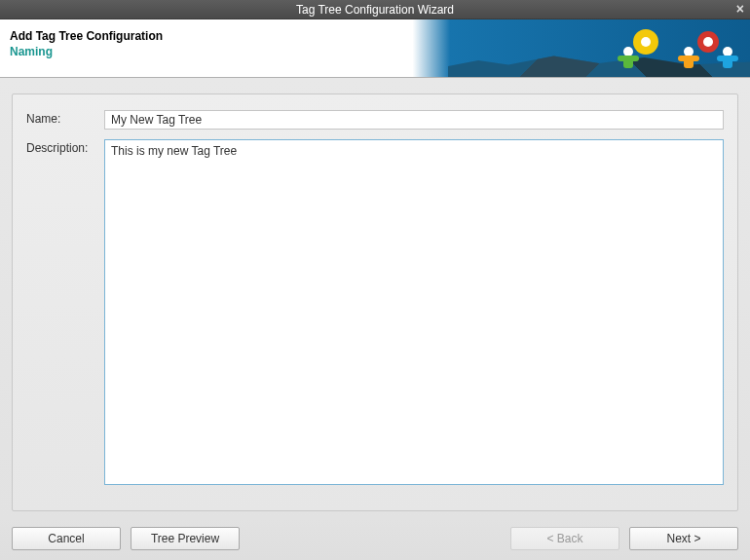  What do you see at coordinates (565, 539) in the screenshot?
I see `back-button: < Back` at bounding box center [565, 539].